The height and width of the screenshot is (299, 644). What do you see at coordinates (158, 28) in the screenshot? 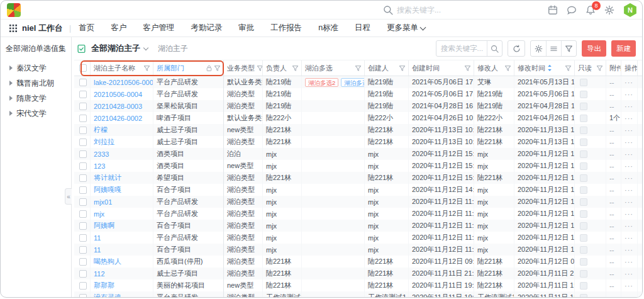
I see `nav-item-2: 客户管理` at bounding box center [158, 28].